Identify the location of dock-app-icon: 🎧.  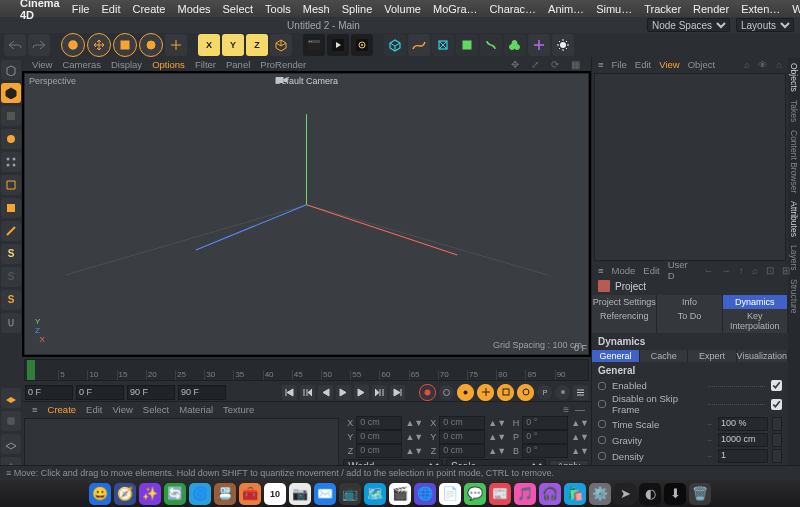
(550, 494).